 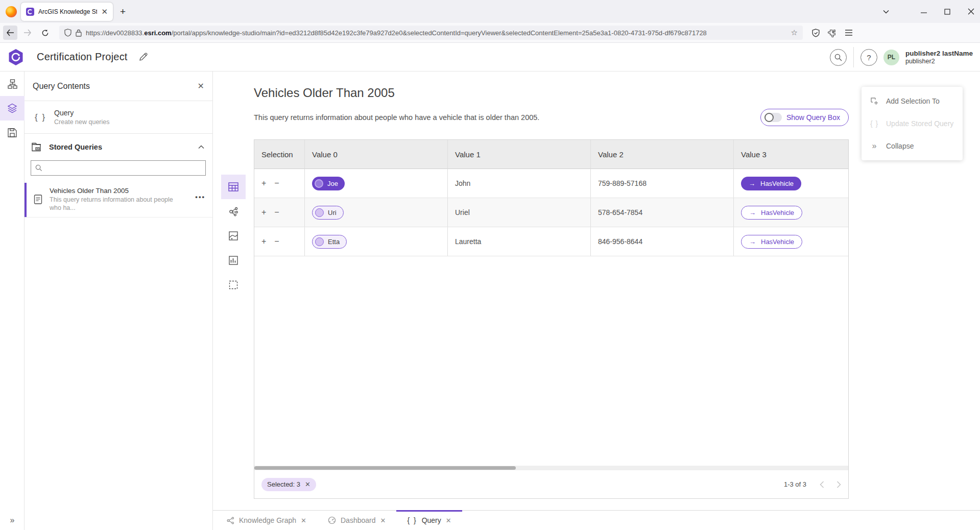 I want to click on toggle-knob, so click(x=769, y=117).